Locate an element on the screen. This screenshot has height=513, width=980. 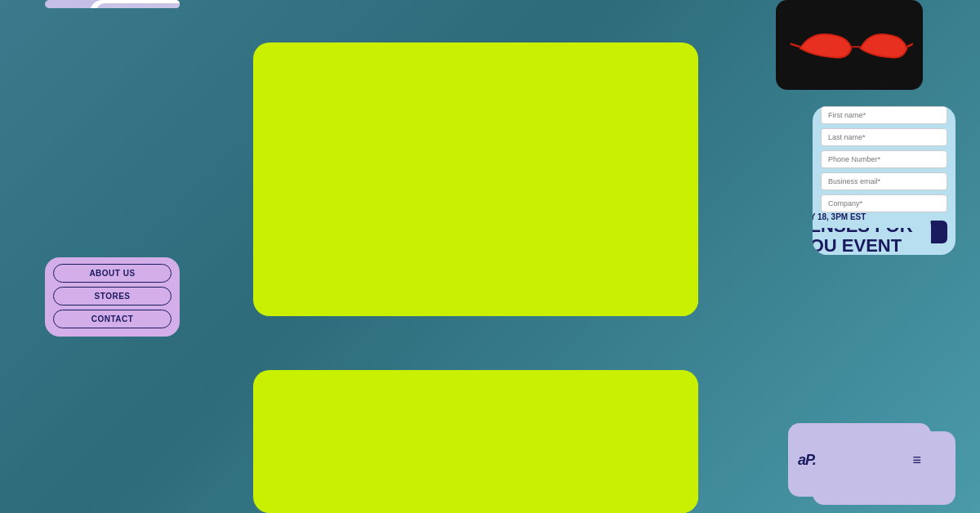
small-card-header: aP. ≡ is located at coordinates (859, 460).